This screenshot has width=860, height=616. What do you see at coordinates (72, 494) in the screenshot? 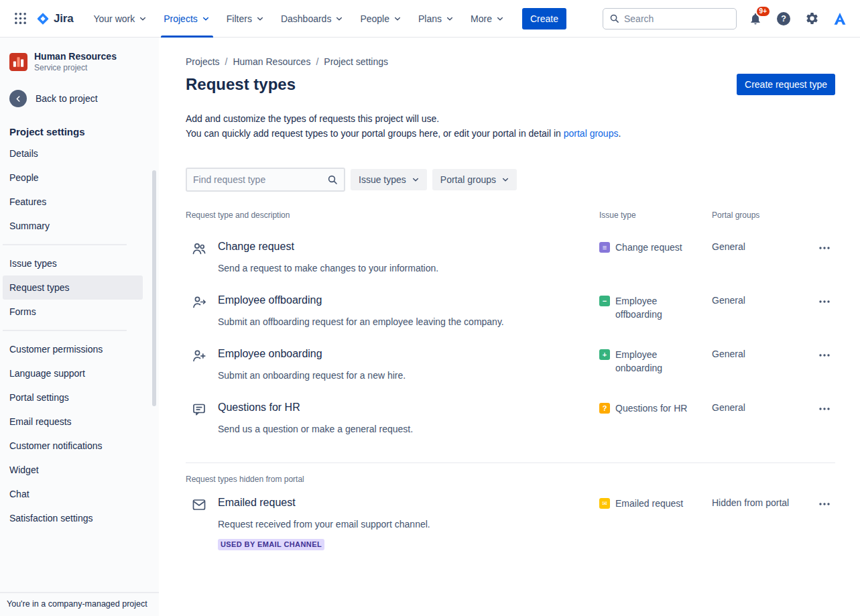
I see `sidebar-item-chat: Chat` at bounding box center [72, 494].